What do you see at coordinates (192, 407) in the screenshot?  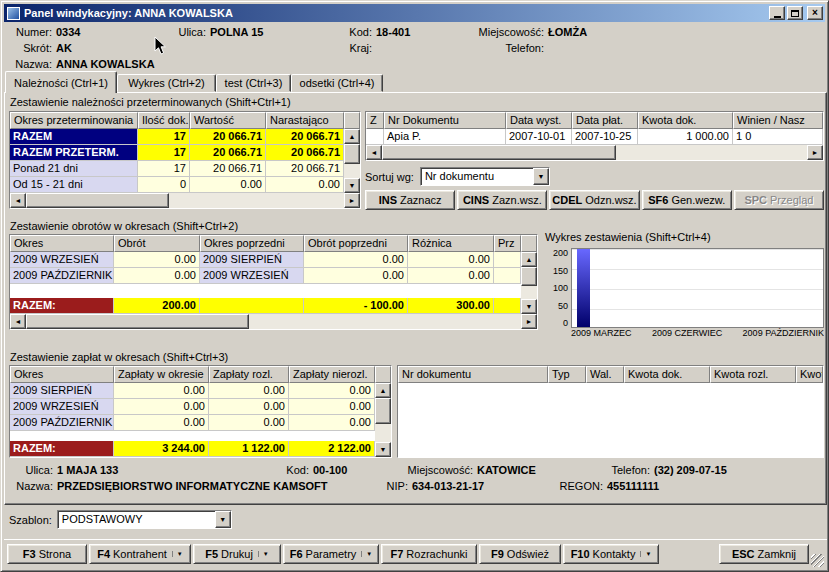 I see `table-row: 2009 WRZESIEŃ 0.00 0.00 0.00` at bounding box center [192, 407].